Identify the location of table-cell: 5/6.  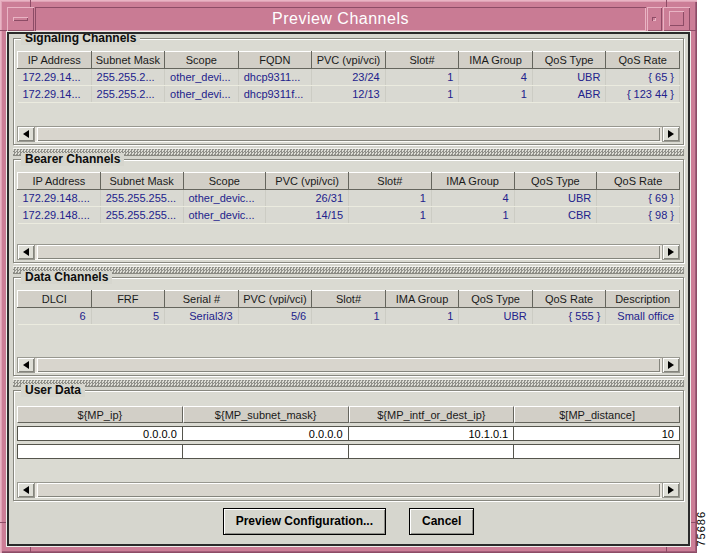
(275, 316).